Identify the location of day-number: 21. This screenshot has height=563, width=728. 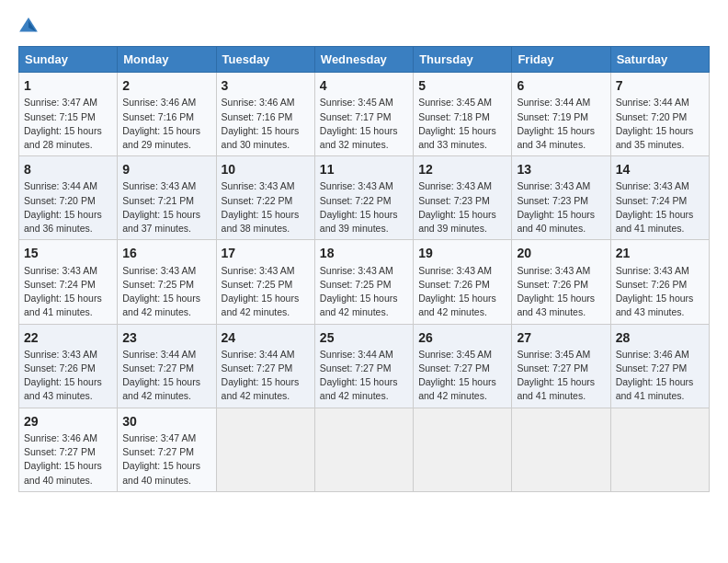
(660, 253).